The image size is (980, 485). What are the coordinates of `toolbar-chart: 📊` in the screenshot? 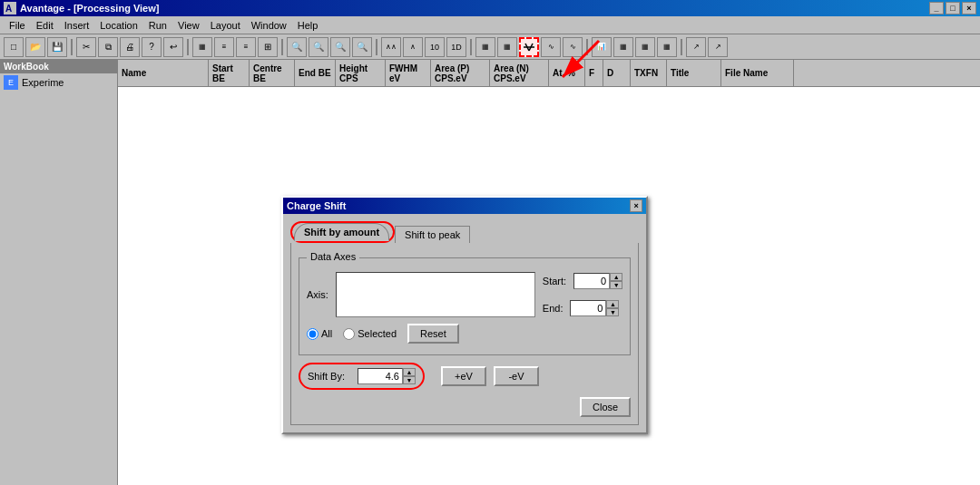 It's located at (602, 47).